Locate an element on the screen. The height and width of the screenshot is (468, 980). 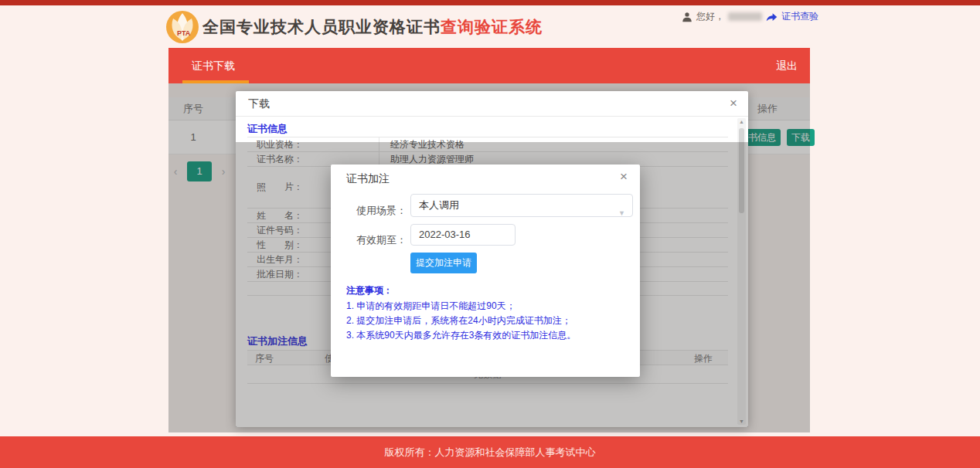
note-line-1: 1. 申请的有效期距申请日不能超过90天； is located at coordinates (431, 306).